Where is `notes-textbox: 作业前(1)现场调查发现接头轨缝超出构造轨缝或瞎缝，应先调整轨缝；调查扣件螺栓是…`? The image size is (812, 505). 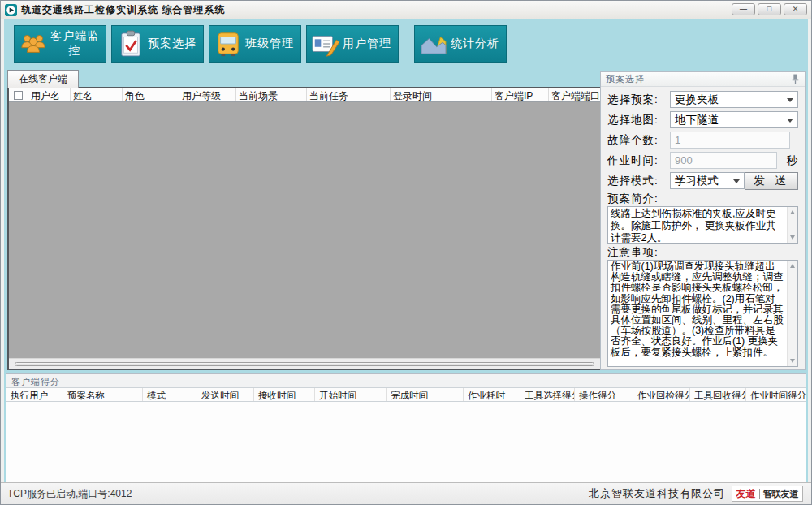 notes-textbox: 作业前(1)现场调查发现接头轨缝超出构造轨缝或瞎缝，应先调整轨缝；调查扣件螺栓是… is located at coordinates (703, 313).